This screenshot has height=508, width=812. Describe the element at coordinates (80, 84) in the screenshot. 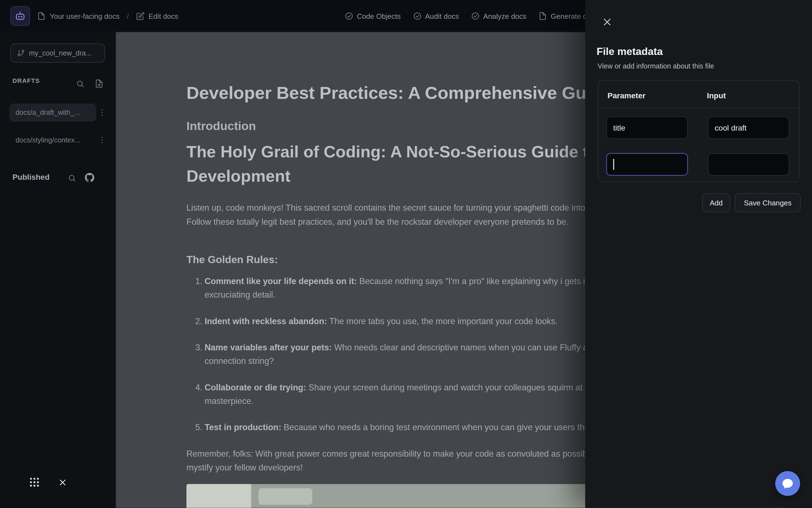

I see `search-drafts-icon` at that location.